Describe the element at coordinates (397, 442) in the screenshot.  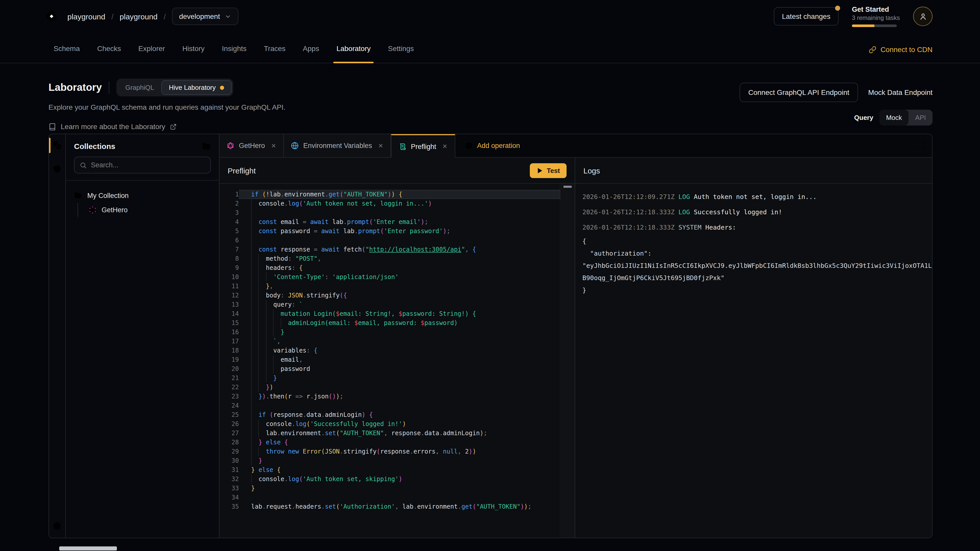
I see `code-line: 28} else {` at that location.